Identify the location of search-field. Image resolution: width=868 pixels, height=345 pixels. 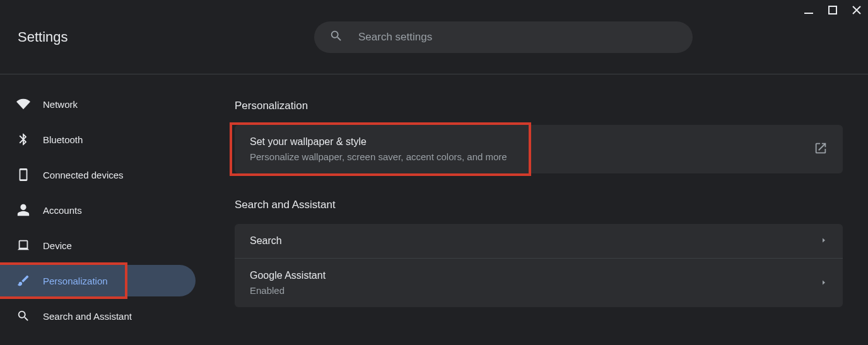
(503, 37).